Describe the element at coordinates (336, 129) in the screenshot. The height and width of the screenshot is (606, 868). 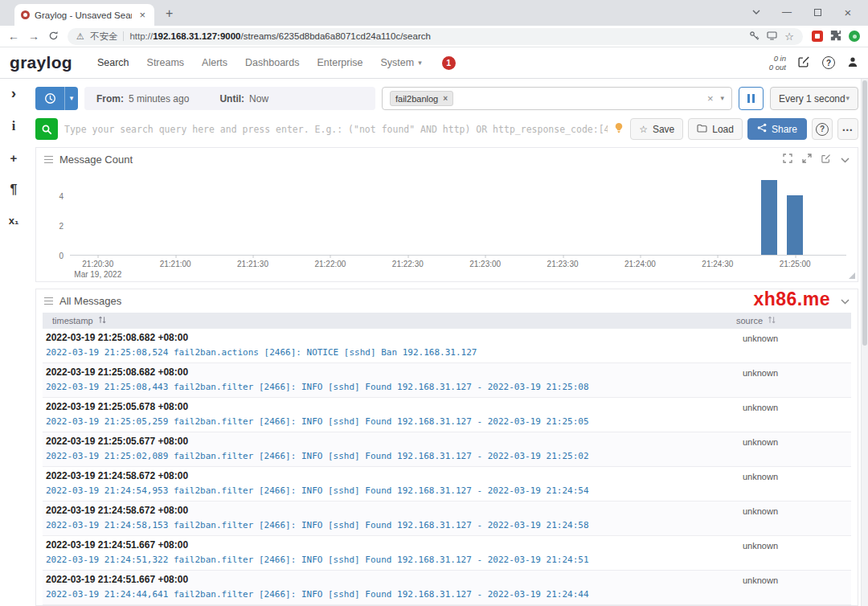
I see `search-query-input` at that location.